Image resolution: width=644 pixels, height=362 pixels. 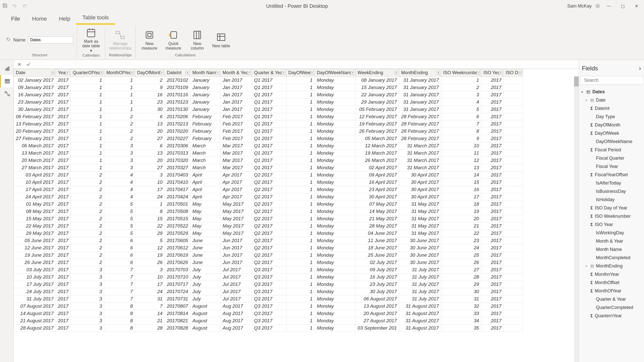 What do you see at coordinates (461, 292) in the screenshot?
I see `table-cell: 30` at bounding box center [461, 292].